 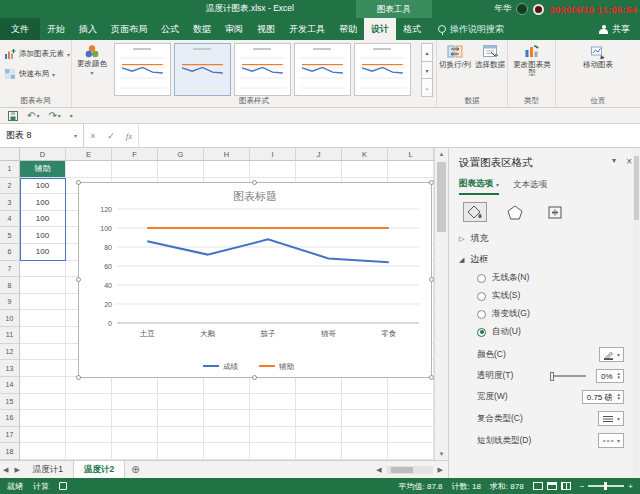 I want to click on column-header: I, so click(x=273, y=154).